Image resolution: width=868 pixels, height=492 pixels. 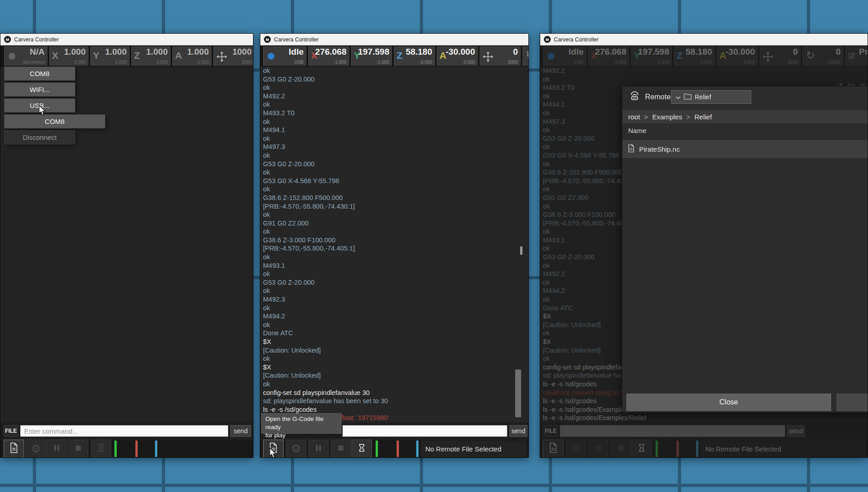 What do you see at coordinates (396, 241) in the screenshot?
I see `console-line: G38.6 Z-3.000 F100.000` at bounding box center [396, 241].